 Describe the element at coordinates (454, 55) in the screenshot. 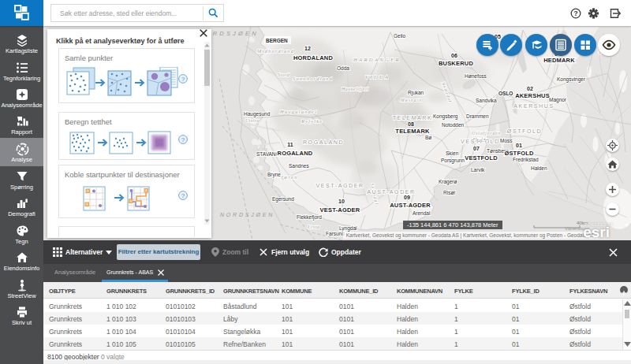

I see `svg-text: 06` at that location.